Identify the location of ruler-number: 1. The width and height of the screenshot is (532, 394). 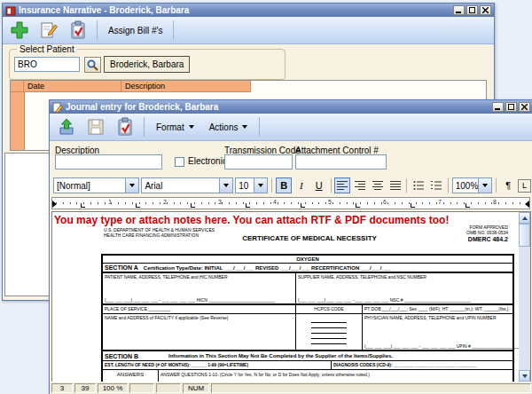
(110, 202).